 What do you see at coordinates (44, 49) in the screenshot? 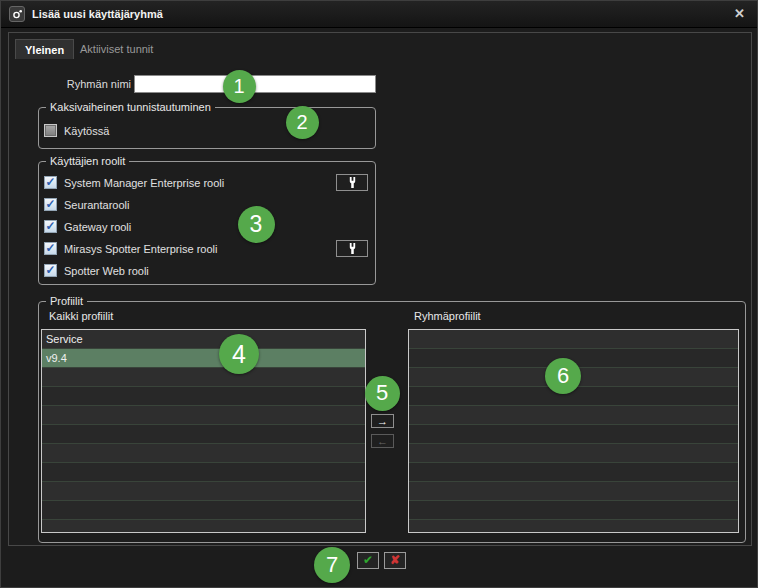
I see `tab-yleinen: Yleinen` at bounding box center [44, 49].